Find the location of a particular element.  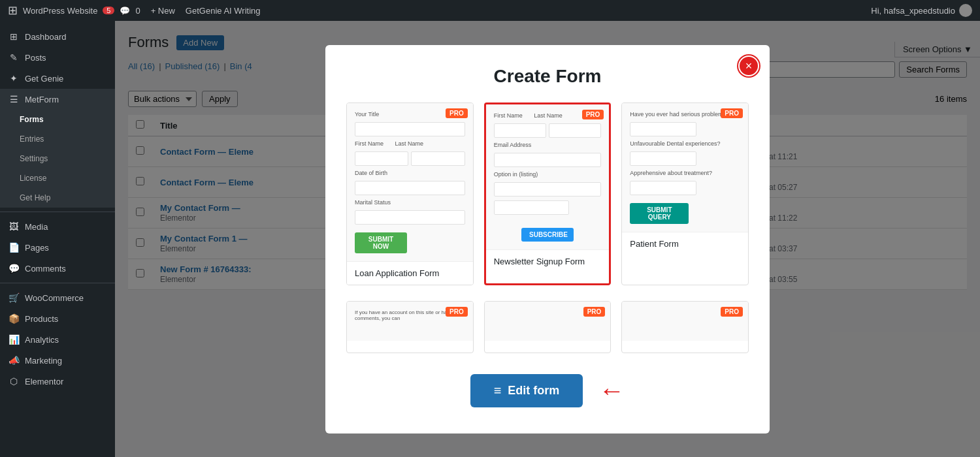

modal-title: Create Form is located at coordinates (547, 76).